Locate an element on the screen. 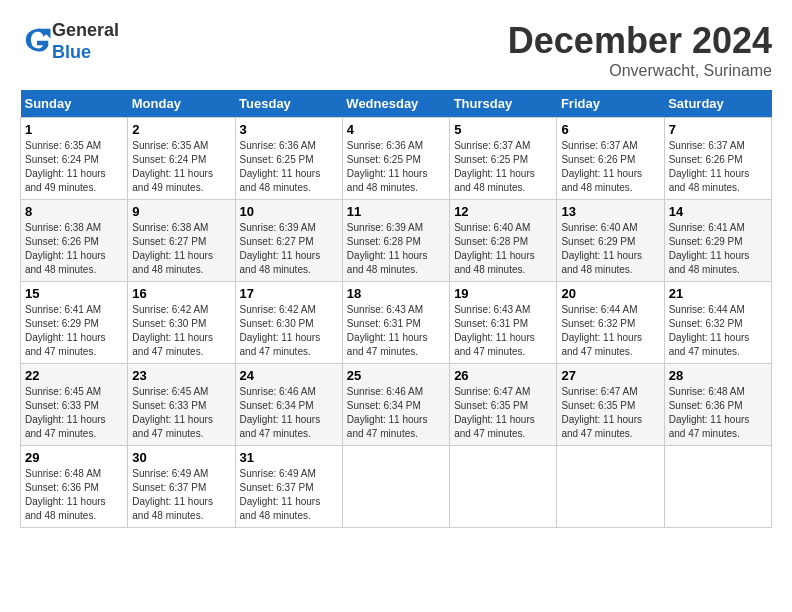  day-number: 28 is located at coordinates (718, 376).